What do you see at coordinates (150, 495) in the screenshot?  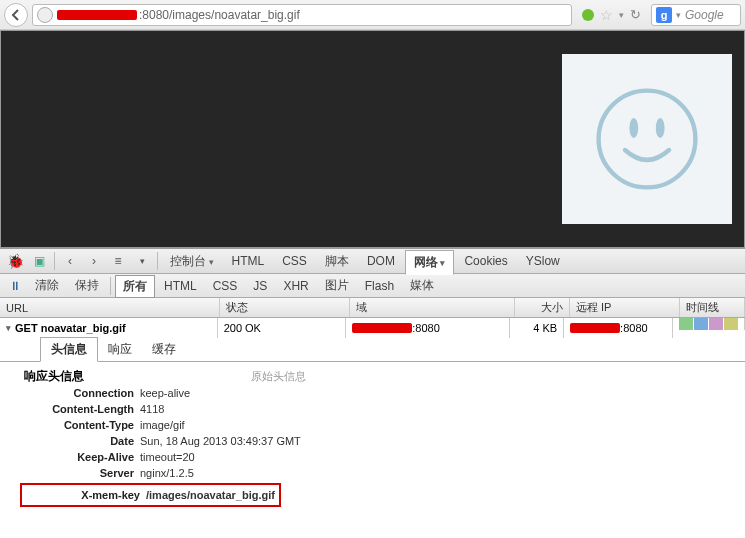 I see `highlighted-header: X-mem-key/images/noavatar_big.gif` at bounding box center [150, 495].